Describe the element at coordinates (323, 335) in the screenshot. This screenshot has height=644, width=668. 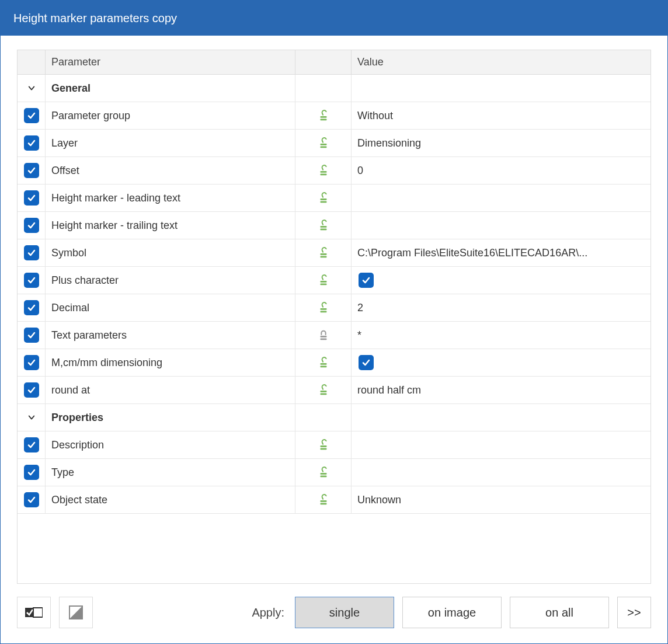
I see `lock-icon` at that location.